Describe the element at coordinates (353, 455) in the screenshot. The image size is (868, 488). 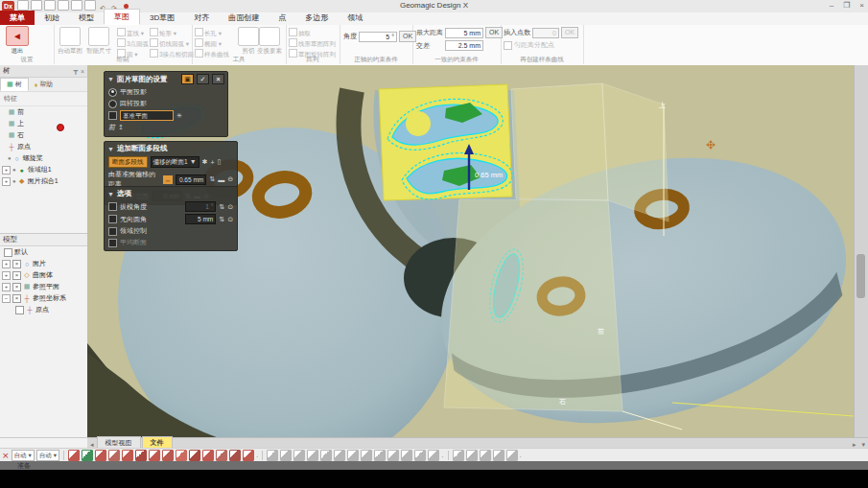
I see `view-back-icon` at that location.